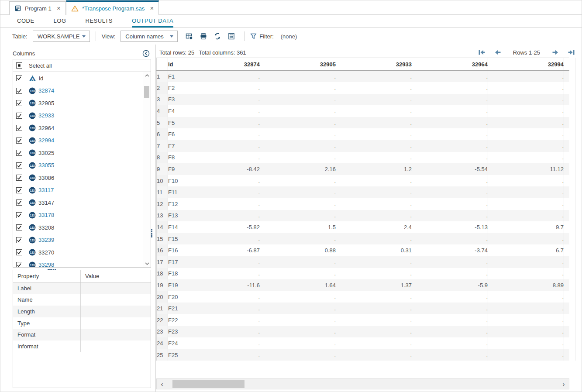 The height and width of the screenshot is (392, 582). What do you see at coordinates (526, 65) in the screenshot?
I see `column-header: 32994` at bounding box center [526, 65].